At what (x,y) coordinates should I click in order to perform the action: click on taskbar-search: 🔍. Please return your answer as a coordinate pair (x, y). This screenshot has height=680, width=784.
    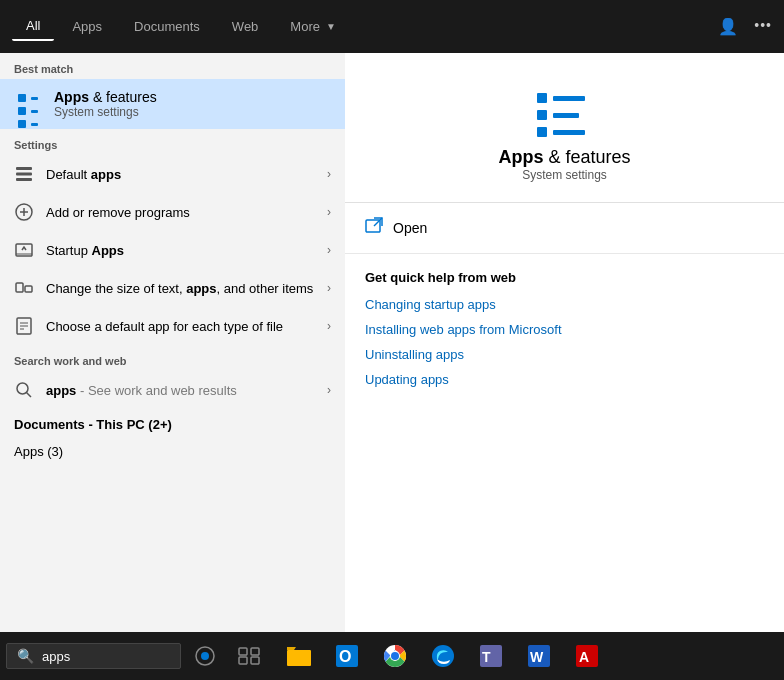
    Looking at the image, I should click on (94, 656).